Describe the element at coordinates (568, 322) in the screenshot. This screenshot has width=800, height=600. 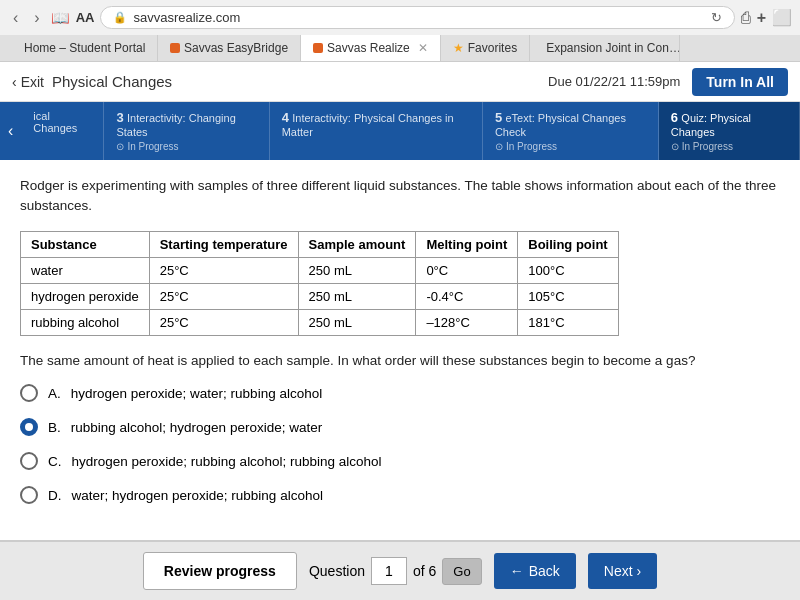
I see `cell: 181°C` at that location.